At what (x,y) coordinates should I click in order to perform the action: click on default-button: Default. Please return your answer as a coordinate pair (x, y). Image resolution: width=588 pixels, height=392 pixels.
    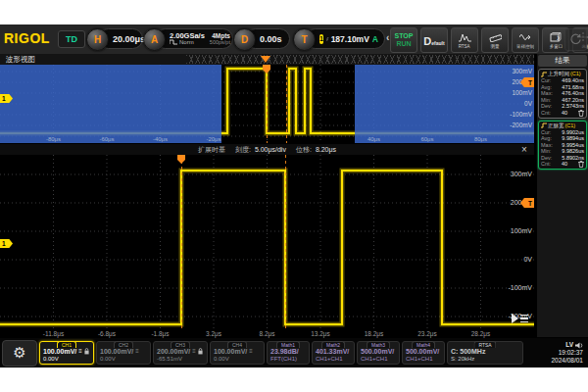
    Looking at the image, I should click on (434, 40).